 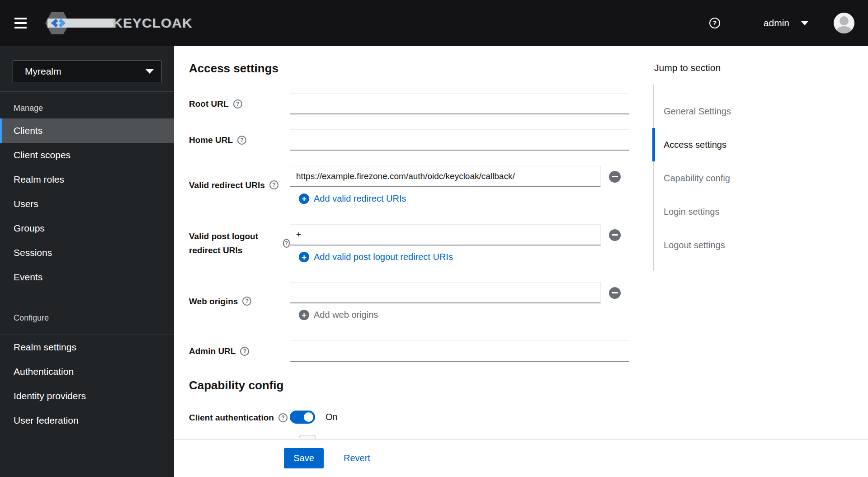 I want to click on hamburger-menu-icon, so click(x=21, y=23).